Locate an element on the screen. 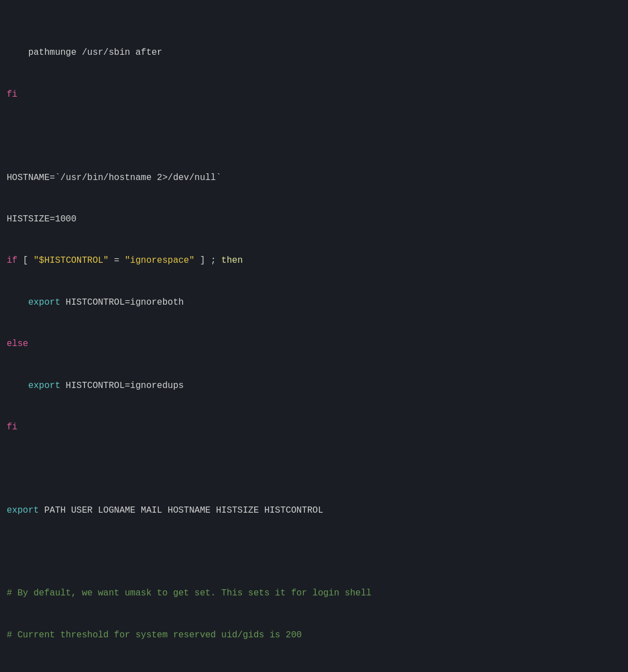 This screenshot has height=672, width=628. line-1: pathmunge /usr/sbin after is located at coordinates (314, 53).